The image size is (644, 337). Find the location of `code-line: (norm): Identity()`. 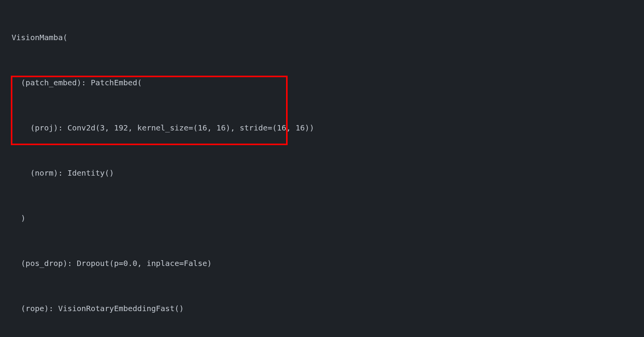

code-line: (norm): Identity() is located at coordinates (324, 173).